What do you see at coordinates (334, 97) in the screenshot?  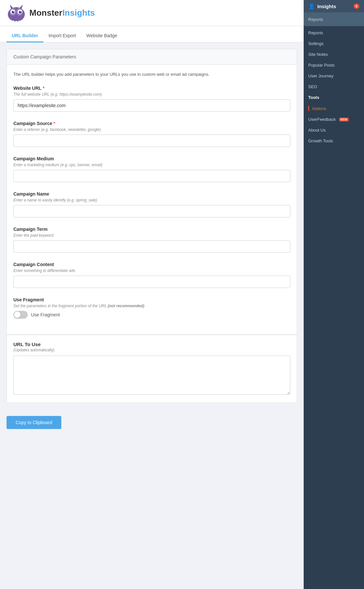 I see `sidebar-item-tools: Tools` at bounding box center [334, 97].